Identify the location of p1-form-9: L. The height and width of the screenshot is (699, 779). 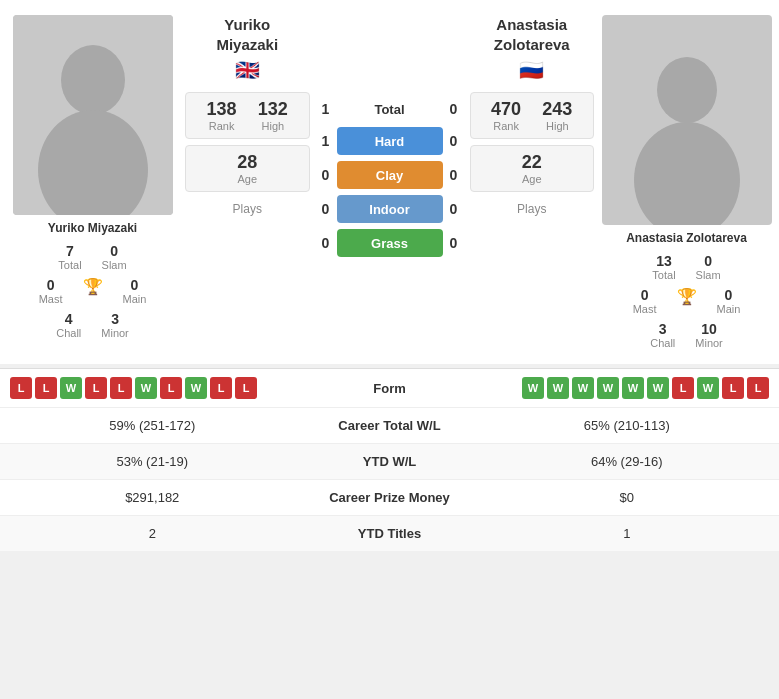
(221, 388).